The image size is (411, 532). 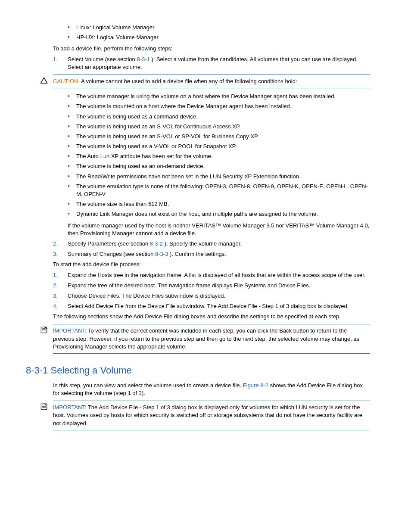 What do you see at coordinates (212, 244) in the screenshot?
I see `step-item: Specify Parameters (see section 8-3-2 ).…` at bounding box center [212, 244].